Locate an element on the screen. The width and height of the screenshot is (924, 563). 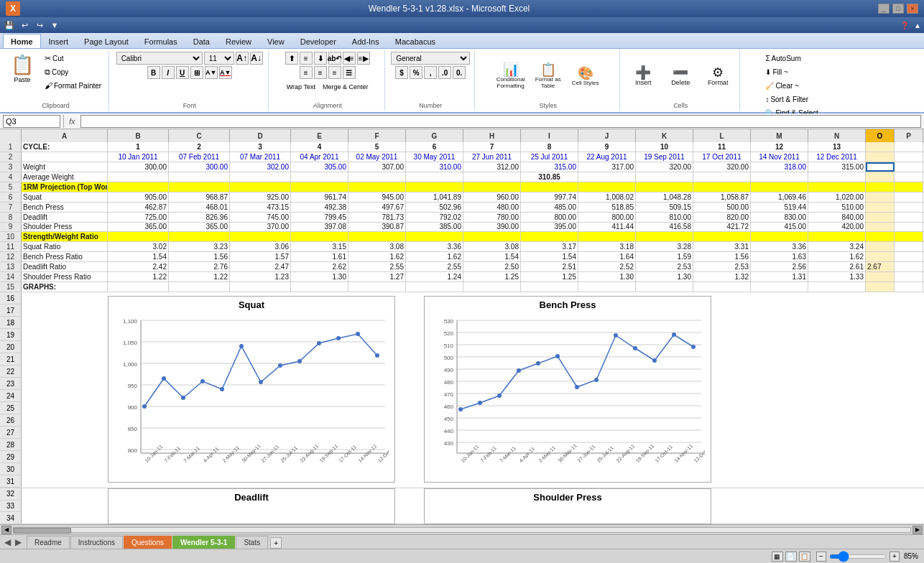
cell-K15 is located at coordinates (665, 287).